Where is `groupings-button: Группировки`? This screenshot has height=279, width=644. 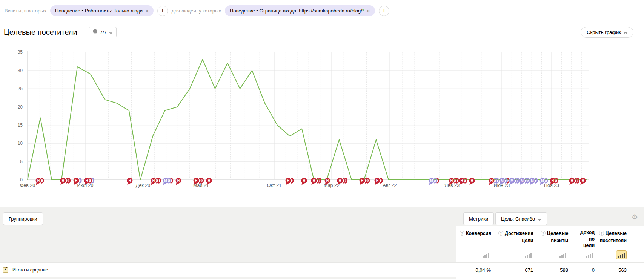 groupings-button: Группировки is located at coordinates (23, 219).